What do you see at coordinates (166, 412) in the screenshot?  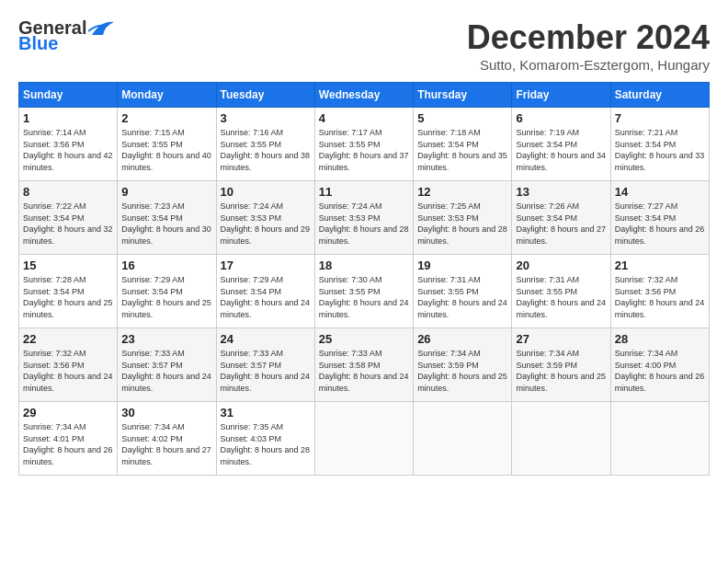 I see `day-number: 30` at bounding box center [166, 412].